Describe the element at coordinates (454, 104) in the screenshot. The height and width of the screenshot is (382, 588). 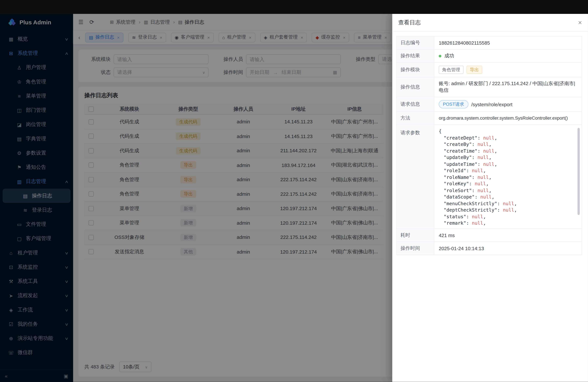
I see `post-method-badge: POST请求` at that location.